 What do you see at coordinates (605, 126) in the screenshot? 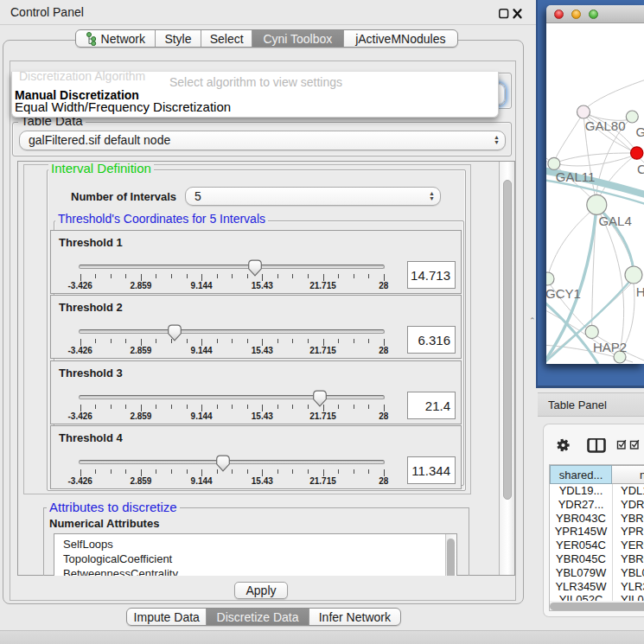
I see `svg-text: GAL80` at bounding box center [605, 126].